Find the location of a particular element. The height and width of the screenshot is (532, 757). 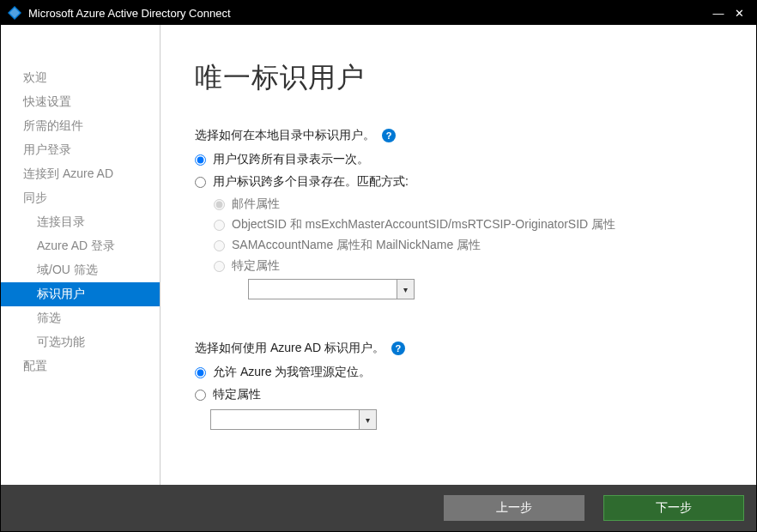

radio-specific-attr-2-input is located at coordinates (201, 395).